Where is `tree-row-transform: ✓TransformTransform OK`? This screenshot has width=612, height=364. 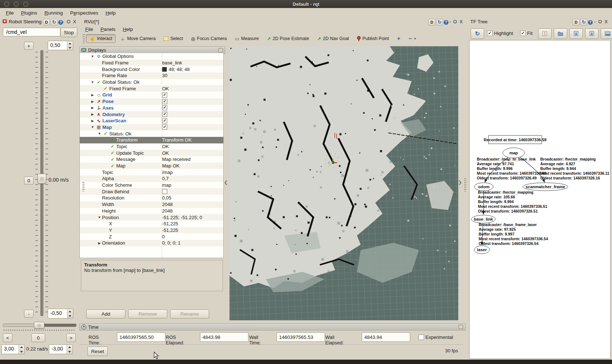
tree-row-transform: ✓TransformTransform OK is located at coordinates (152, 140).